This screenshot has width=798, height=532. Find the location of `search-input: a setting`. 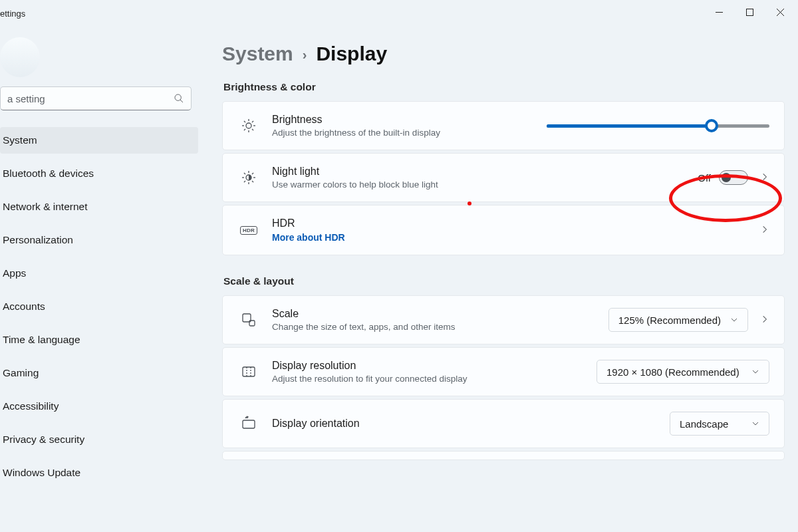

search-input: a setting is located at coordinates (96, 98).